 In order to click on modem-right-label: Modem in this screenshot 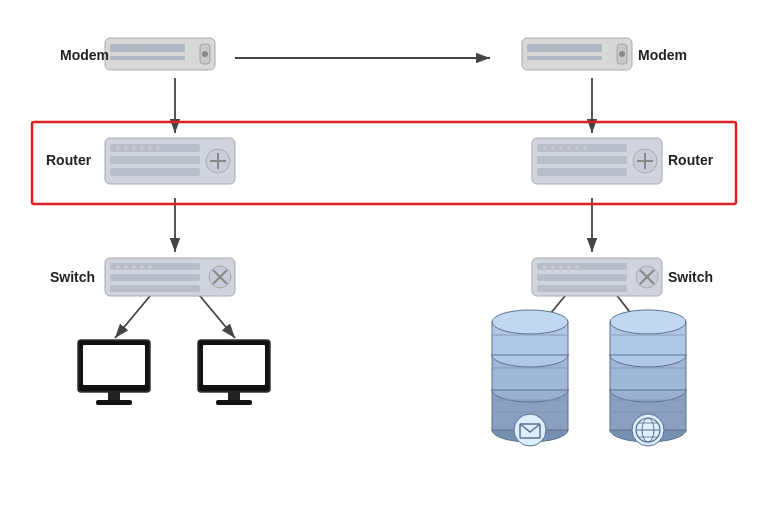, I will do `click(662, 55)`.